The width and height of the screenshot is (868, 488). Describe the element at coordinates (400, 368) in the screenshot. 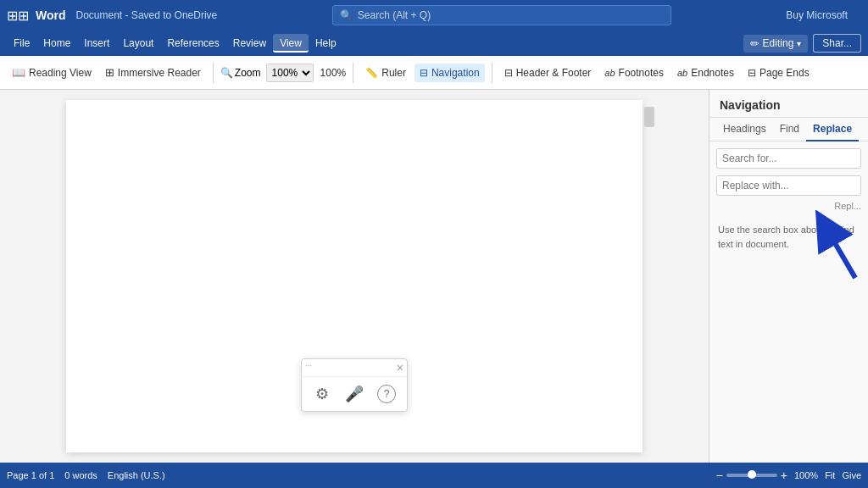

I see `close-icon` at that location.